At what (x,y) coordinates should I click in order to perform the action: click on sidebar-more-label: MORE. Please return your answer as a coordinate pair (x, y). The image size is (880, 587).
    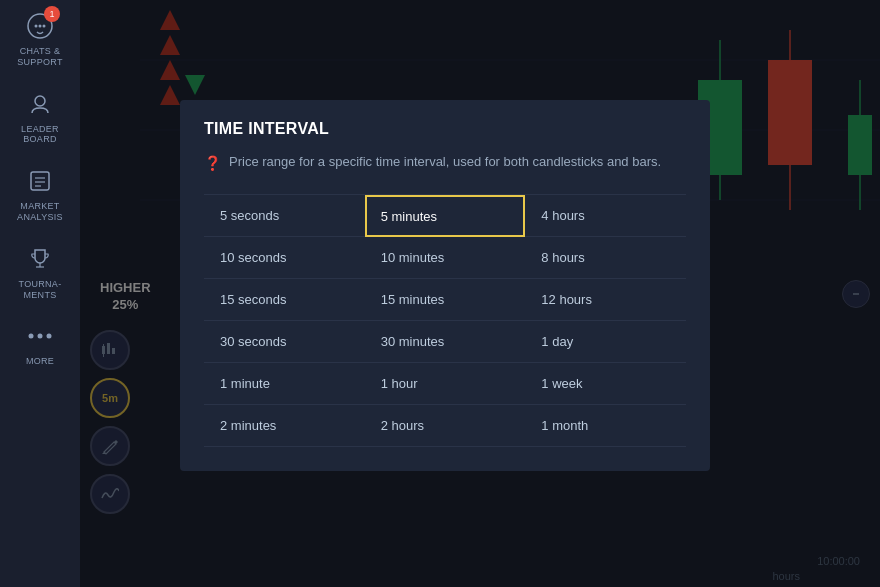
    Looking at the image, I should click on (40, 362).